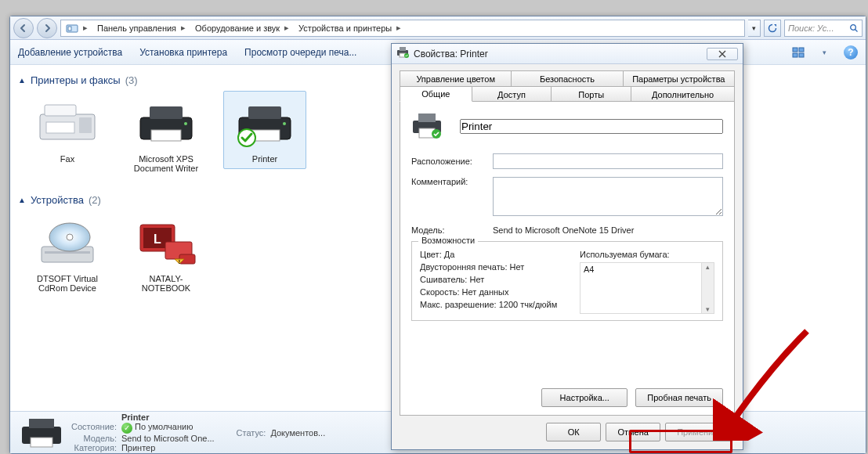 The image size is (868, 454). What do you see at coordinates (298, 433) in the screenshot?
I see `details-status-value: Документов...` at bounding box center [298, 433].